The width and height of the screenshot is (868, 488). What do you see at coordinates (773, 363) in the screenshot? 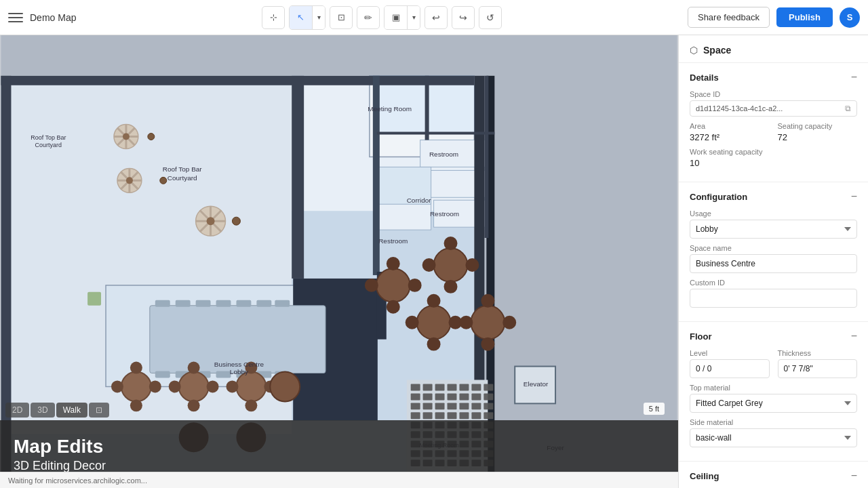
I see `level-thickness-row: Level Thickness` at bounding box center [773, 363].